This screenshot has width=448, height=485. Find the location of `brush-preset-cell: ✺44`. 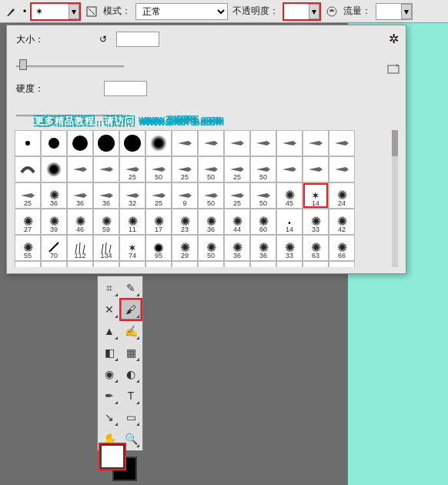

brush-preset-cell: ✺44 is located at coordinates (237, 222).